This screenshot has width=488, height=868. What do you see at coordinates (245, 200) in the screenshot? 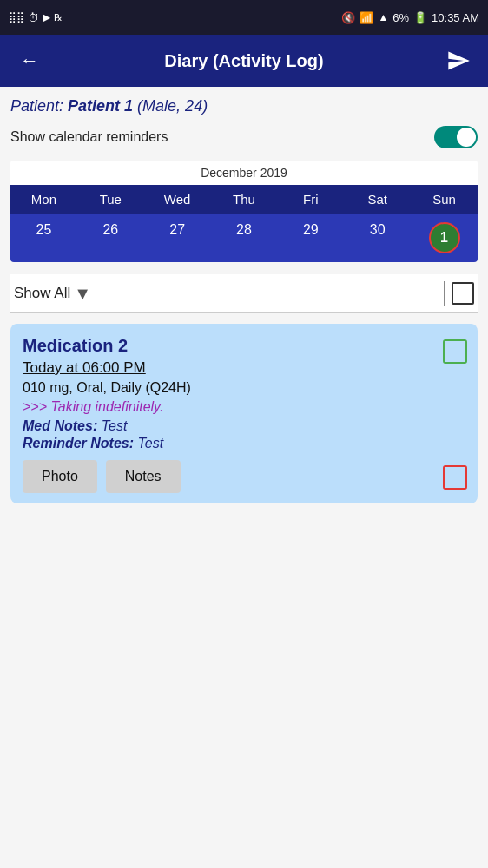
I see `cal-header-thu: Thu` at bounding box center [245, 200].